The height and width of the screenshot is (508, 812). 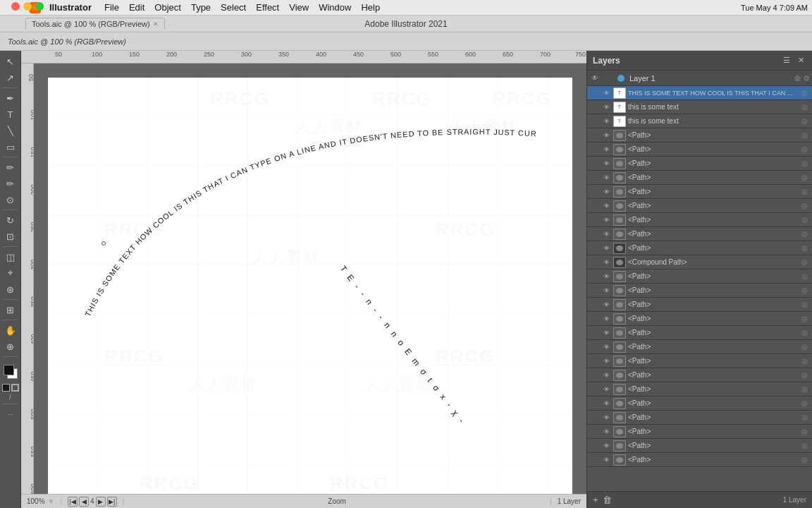 What do you see at coordinates (699, 262) in the screenshot?
I see `layer-item: <Compound Path> ◎` at bounding box center [699, 262].